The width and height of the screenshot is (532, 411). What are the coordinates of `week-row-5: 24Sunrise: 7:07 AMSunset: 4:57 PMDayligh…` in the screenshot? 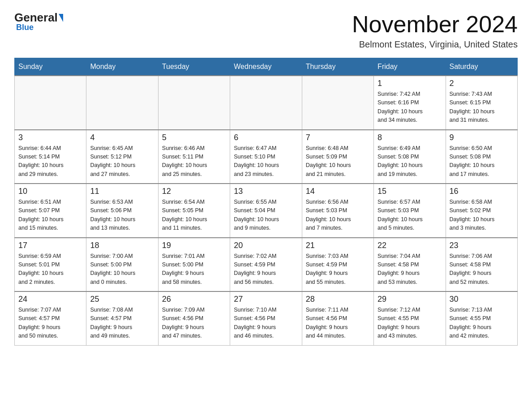 It's located at (266, 318).